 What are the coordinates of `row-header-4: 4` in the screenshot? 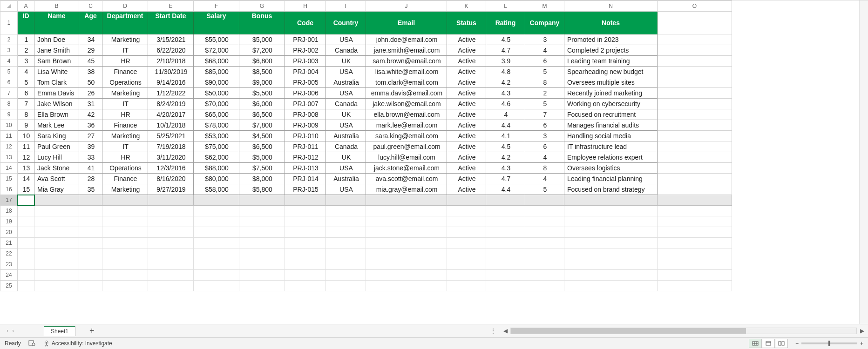 It's located at (9, 61).